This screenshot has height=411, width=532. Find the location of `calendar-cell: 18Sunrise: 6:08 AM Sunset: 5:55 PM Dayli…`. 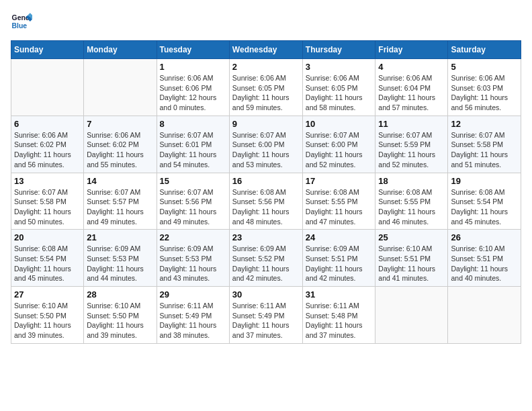

calendar-cell: 18Sunrise: 6:08 AM Sunset: 5:55 PM Dayli… is located at coordinates (412, 201).